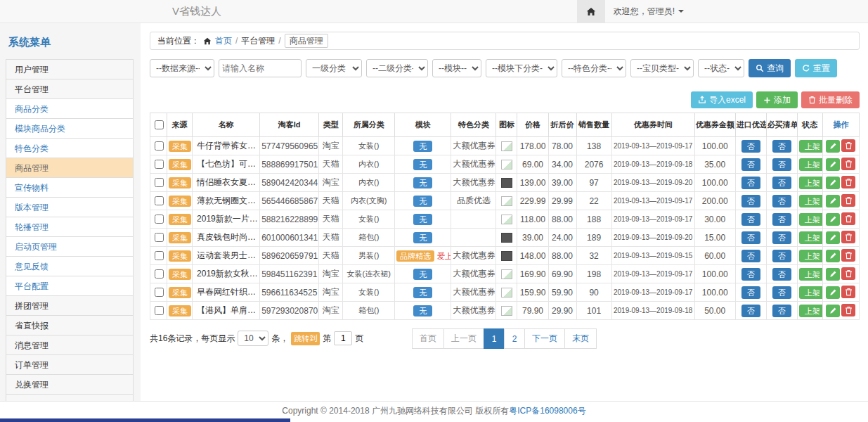 This screenshot has width=868, height=422. What do you see at coordinates (70, 345) in the screenshot?
I see `sidebar-item: 消息管理` at bounding box center [70, 345].